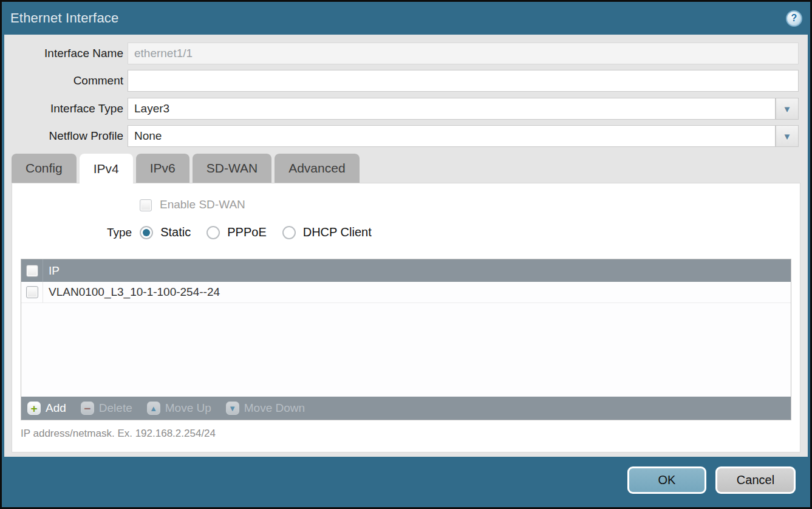 The image size is (812, 509). Describe the element at coordinates (119, 233) in the screenshot. I see `type-label: Type` at that location.